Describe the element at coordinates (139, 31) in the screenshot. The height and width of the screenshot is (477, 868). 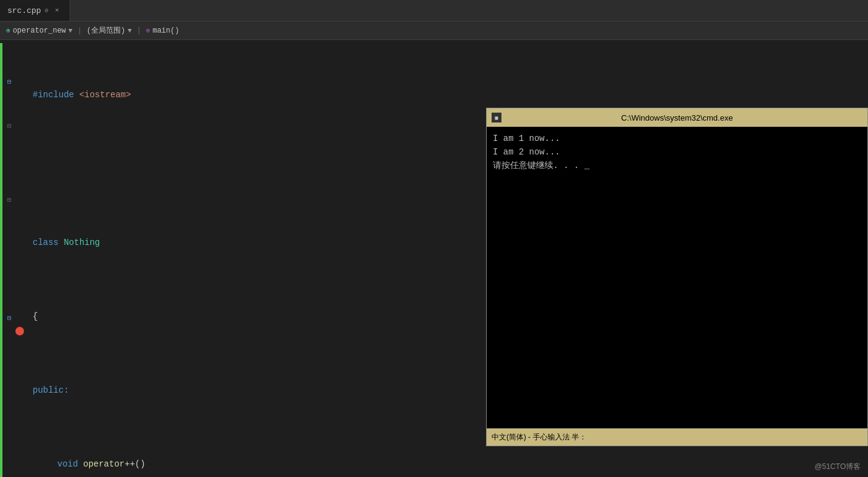
I see `breadcrumb-sep2: |` at that location.